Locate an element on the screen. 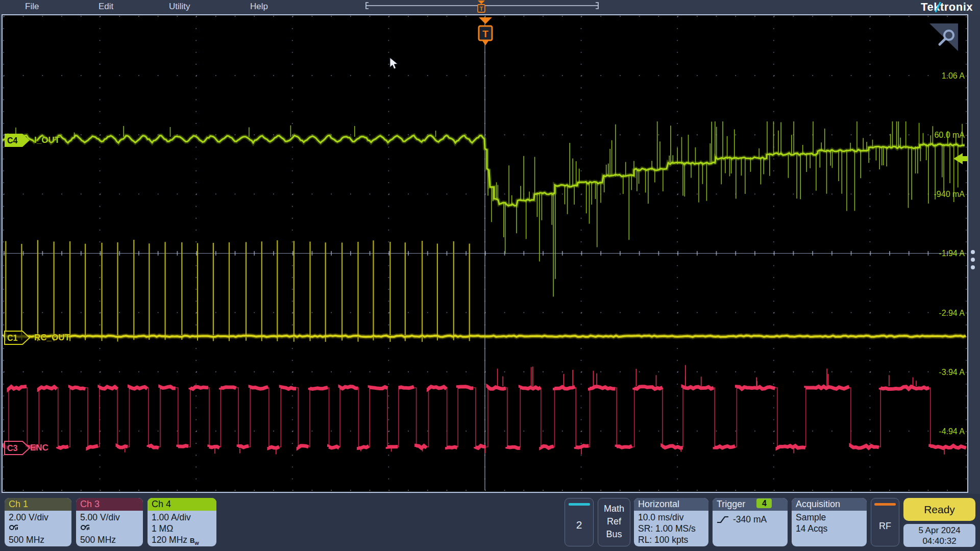  thumb-t-label: T is located at coordinates (482, 9).